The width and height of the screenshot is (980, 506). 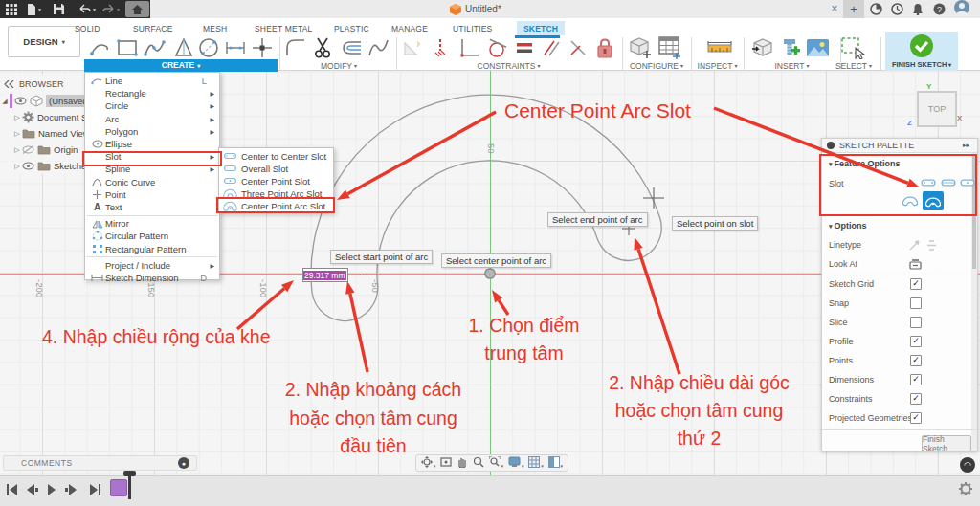 What do you see at coordinates (657, 65) in the screenshot?
I see `configure-group-header: CONFIGURE` at bounding box center [657, 65].